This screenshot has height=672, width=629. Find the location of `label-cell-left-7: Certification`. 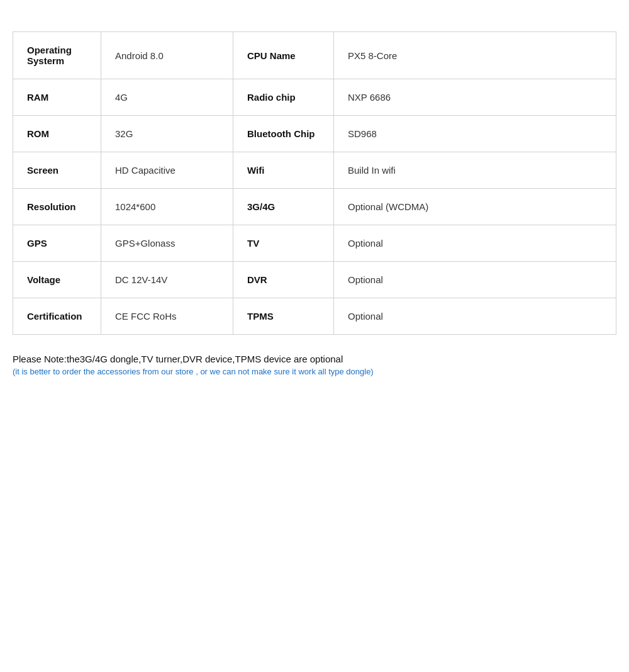

label-cell-left-7: Certification is located at coordinates (57, 316).